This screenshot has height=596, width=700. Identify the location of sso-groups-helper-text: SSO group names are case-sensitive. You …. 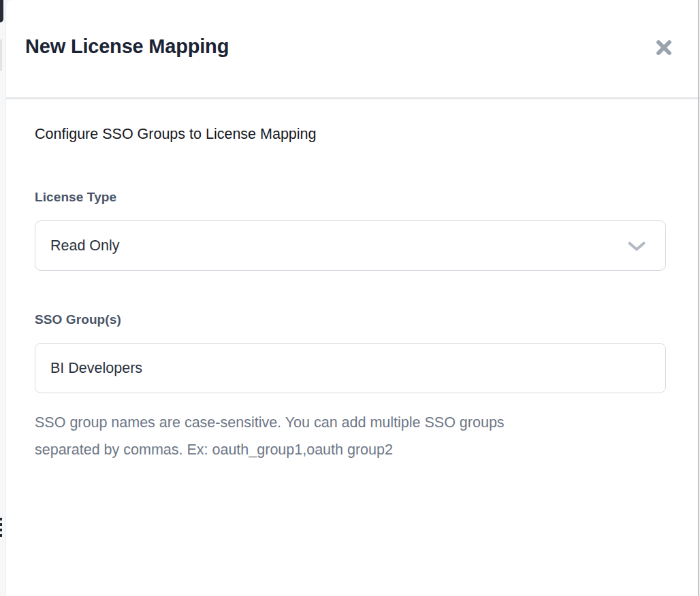
(341, 436).